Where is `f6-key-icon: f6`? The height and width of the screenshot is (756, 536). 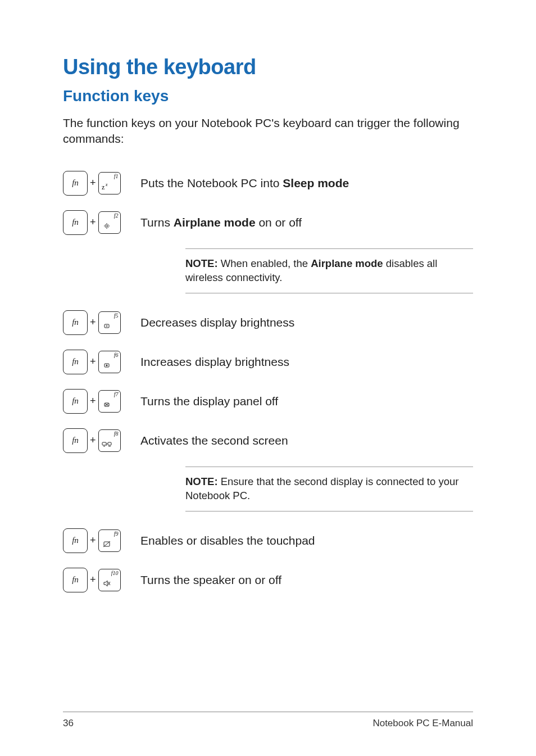
f6-key-icon: f6 is located at coordinates (110, 362).